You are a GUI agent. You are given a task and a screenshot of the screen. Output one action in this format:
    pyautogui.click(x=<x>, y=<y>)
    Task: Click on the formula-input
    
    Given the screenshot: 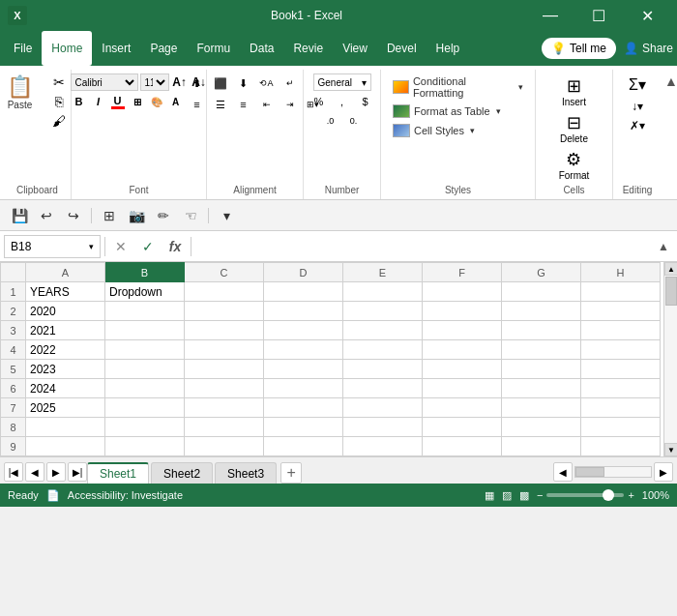 What is the action you would take?
    pyautogui.click(x=423, y=247)
    